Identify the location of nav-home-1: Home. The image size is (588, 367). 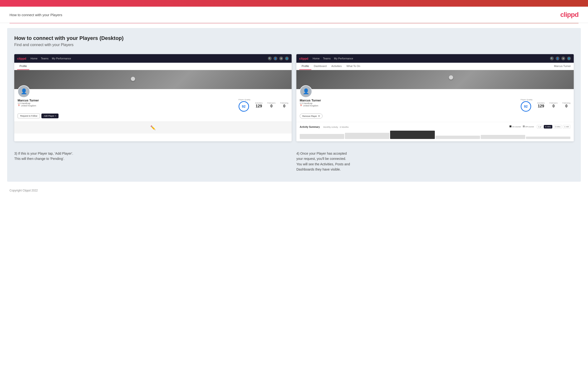
(34, 58).